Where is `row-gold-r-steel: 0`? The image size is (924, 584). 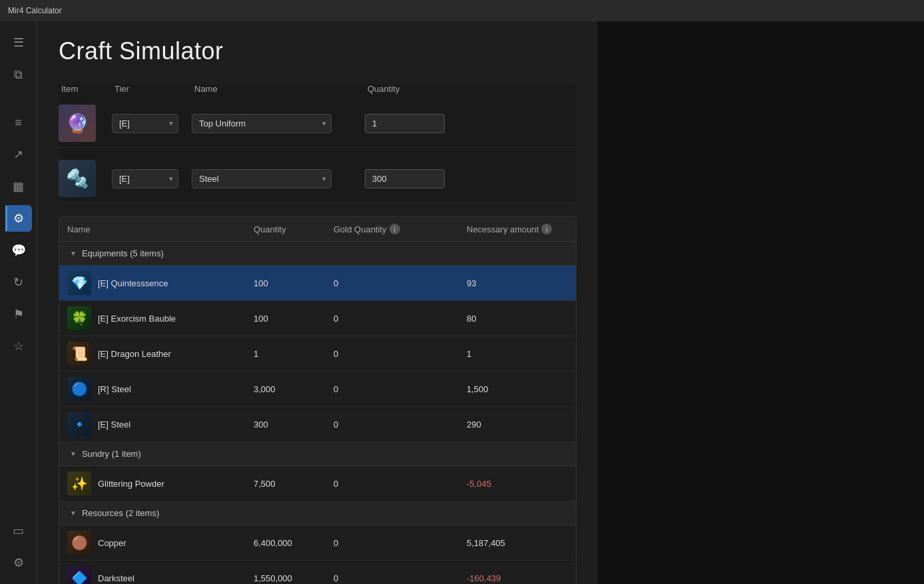
row-gold-r-steel: 0 is located at coordinates (400, 389).